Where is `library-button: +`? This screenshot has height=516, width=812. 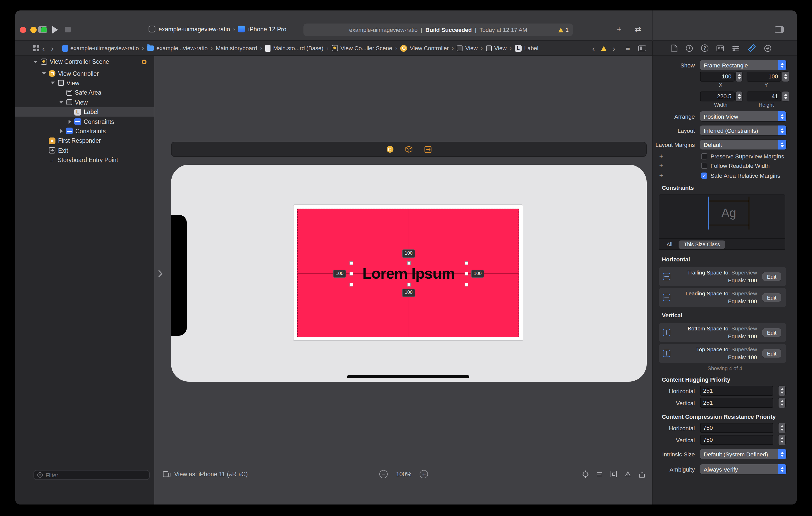 library-button: + is located at coordinates (619, 29).